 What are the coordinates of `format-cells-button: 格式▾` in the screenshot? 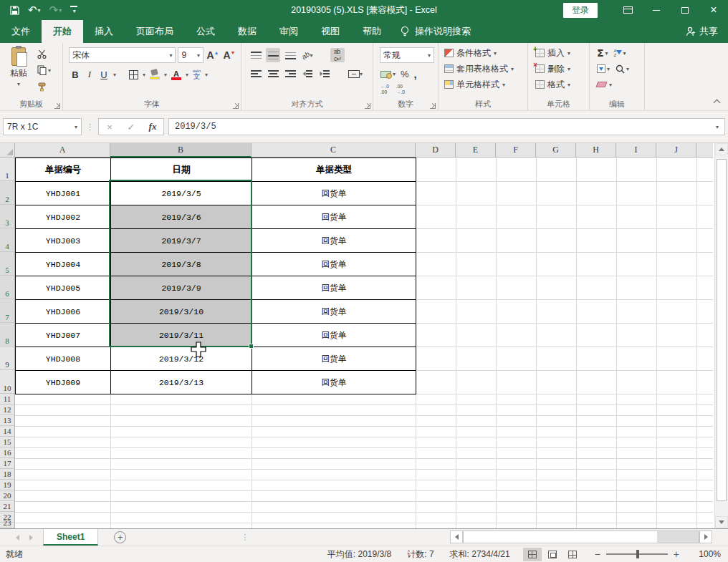 It's located at (559, 84).